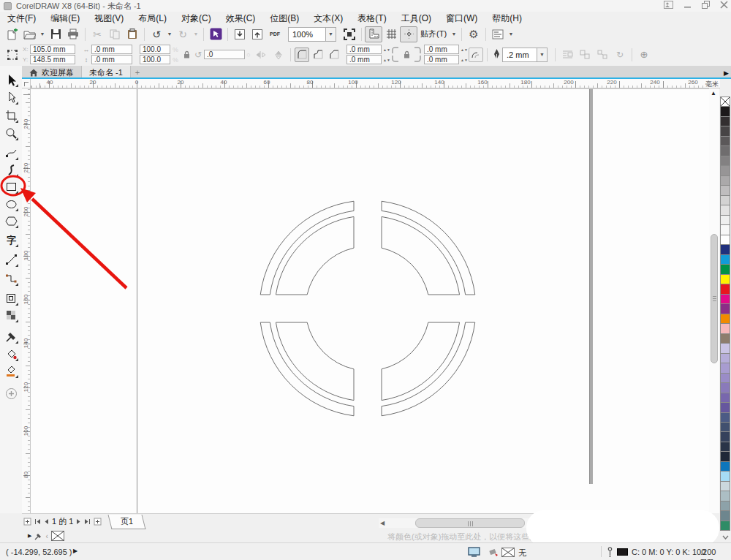 The width and height of the screenshot is (731, 560). I want to click on fill-none-swatch, so click(508, 553).